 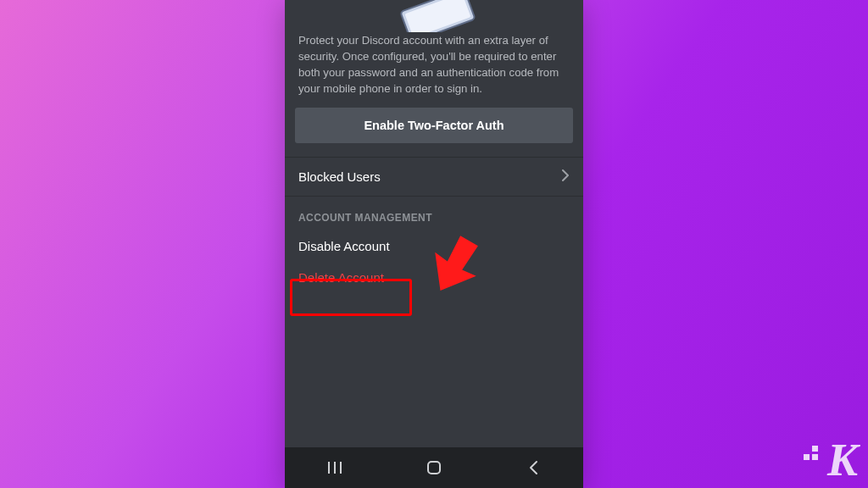 What do you see at coordinates (434, 278) in the screenshot?
I see `delete-account-link: Delete Account` at bounding box center [434, 278].